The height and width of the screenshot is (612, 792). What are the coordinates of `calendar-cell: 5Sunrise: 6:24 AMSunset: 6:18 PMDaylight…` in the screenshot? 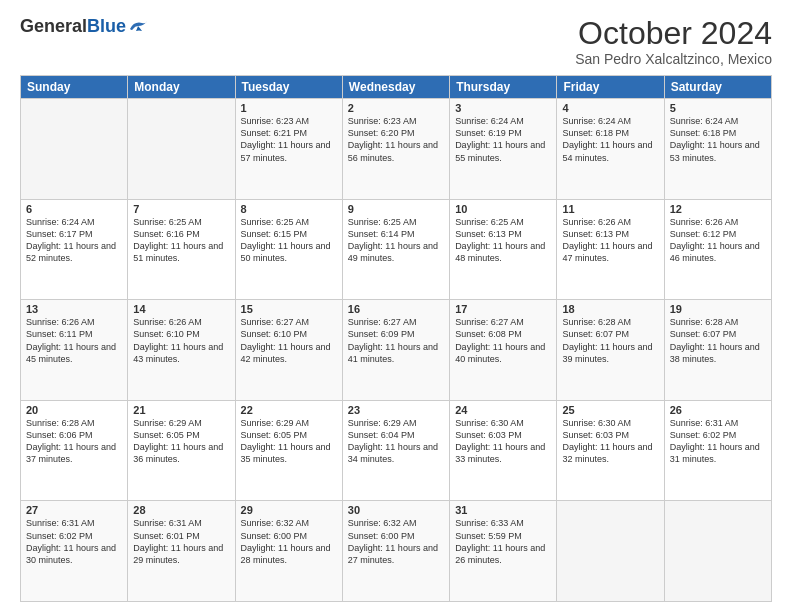 It's located at (718, 150).